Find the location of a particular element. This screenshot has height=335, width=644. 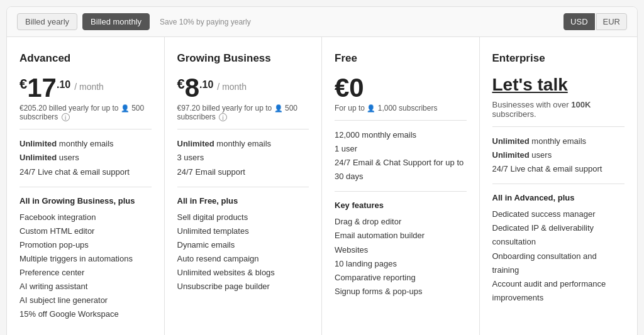

billing-toggle: Billed yearly Billed monthly Save 10% by… is located at coordinates (134, 21).